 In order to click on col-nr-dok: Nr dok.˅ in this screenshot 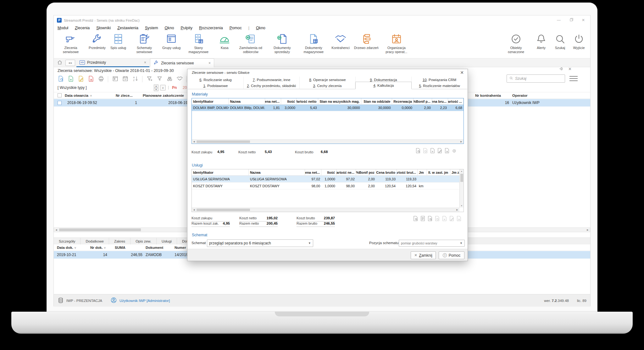, I will do `click(101, 248)`.